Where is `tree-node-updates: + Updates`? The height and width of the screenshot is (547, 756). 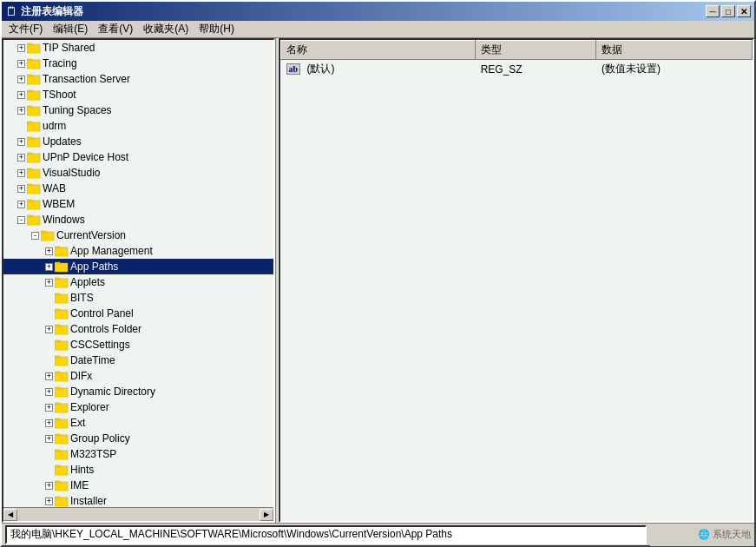 tree-node-updates: + Updates is located at coordinates (139, 142).